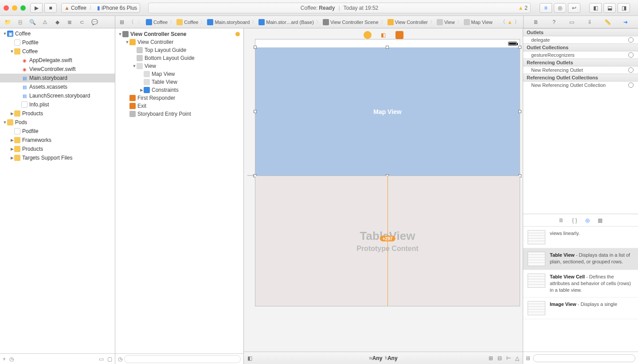 The width and height of the screenshot is (638, 364). Describe the element at coordinates (179, 106) in the screenshot. I see `outline-row: Exit` at that location.